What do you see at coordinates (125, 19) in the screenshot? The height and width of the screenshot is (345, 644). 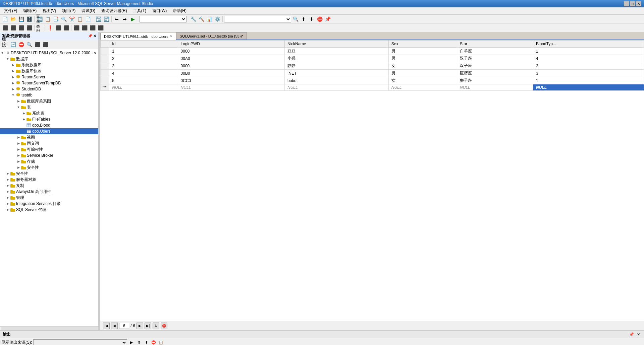 I see `btn9: ➡` at bounding box center [125, 19].